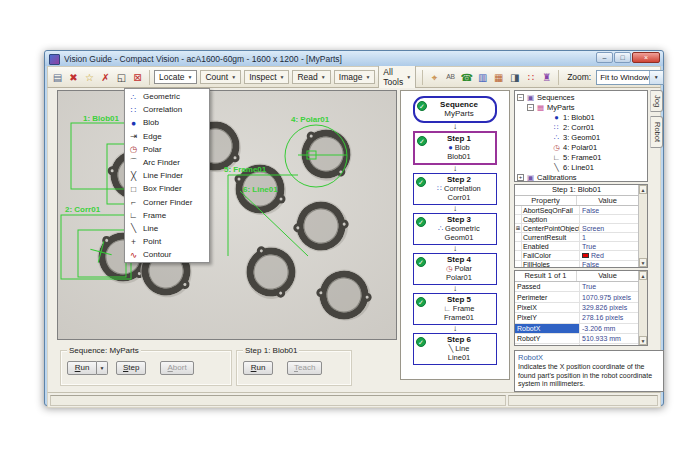 Image resolution: width=690 pixels, height=460 pixels. Describe the element at coordinates (167, 242) in the screenshot. I see `menu-item-point: + Point` at that location.